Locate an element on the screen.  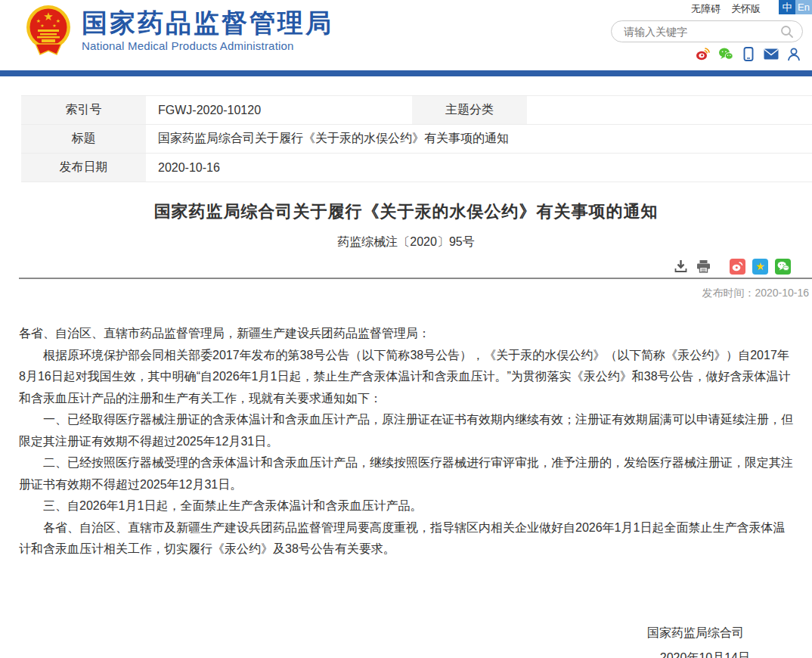
share-wechat-icon is located at coordinates (783, 266).